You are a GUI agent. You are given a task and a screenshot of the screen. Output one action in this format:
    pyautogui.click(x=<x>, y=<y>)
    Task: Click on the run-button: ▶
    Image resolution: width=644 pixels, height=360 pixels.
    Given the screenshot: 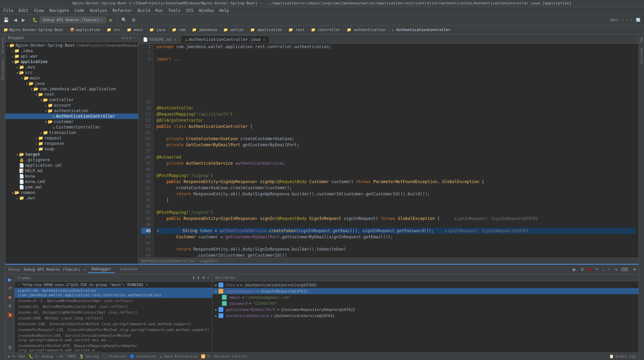 What is the action you would take?
    pyautogui.click(x=111, y=20)
    